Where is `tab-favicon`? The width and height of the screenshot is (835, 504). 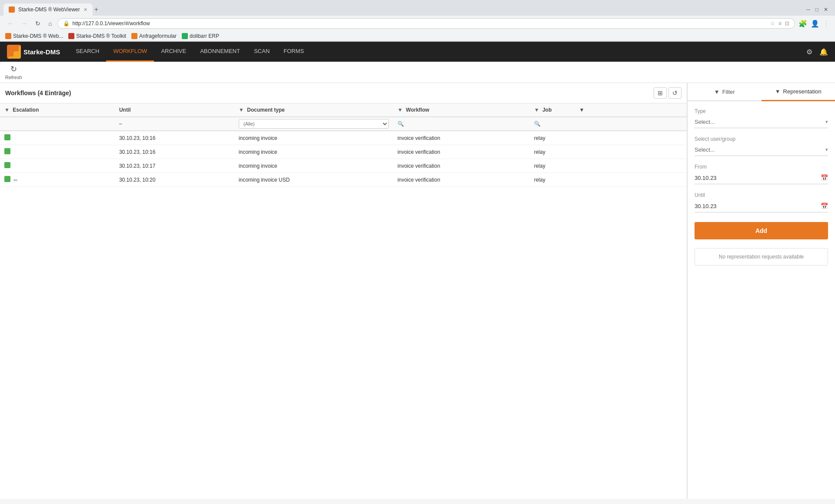
tab-favicon is located at coordinates (12, 10).